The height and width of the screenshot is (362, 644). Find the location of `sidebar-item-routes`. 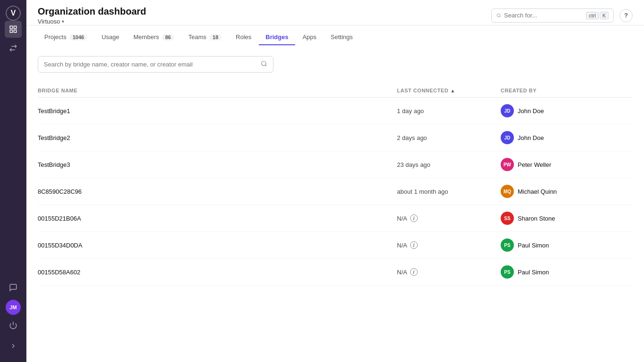

sidebar-item-routes is located at coordinates (13, 48).